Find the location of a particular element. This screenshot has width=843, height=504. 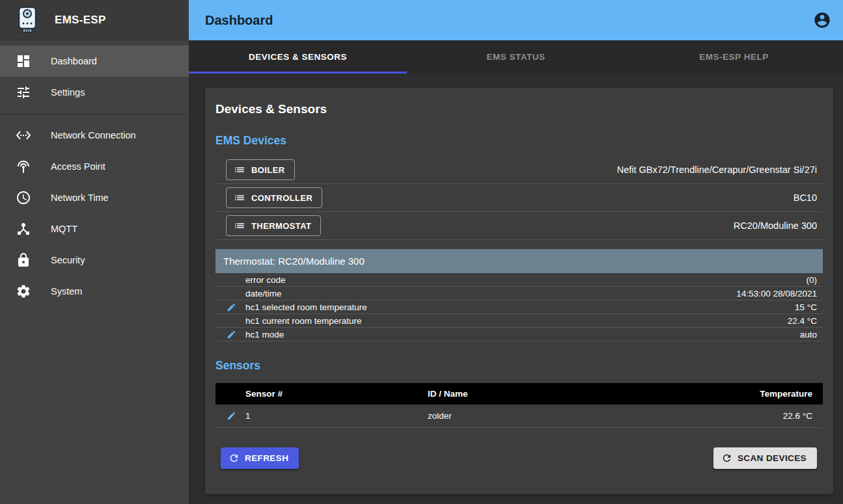

clock-icon is located at coordinates (23, 198).